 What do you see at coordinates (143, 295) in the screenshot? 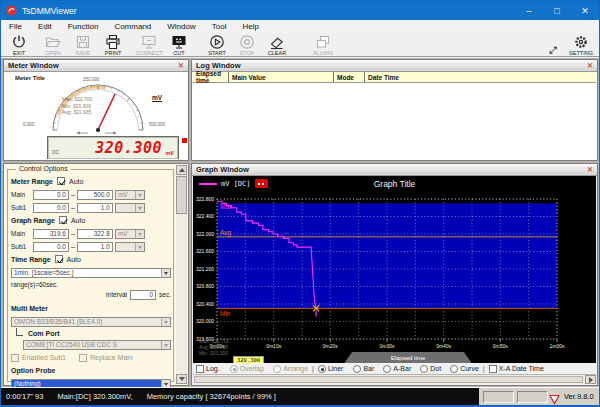
I see `interval-field: 0` at bounding box center [143, 295].